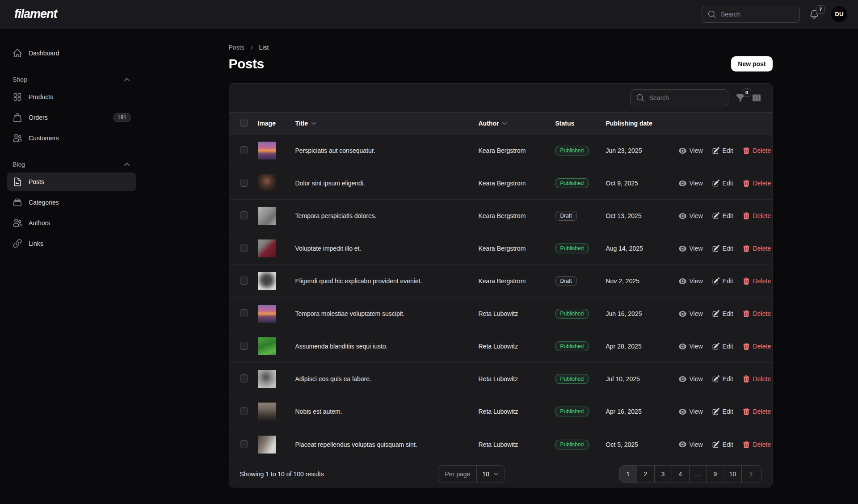 The width and height of the screenshot is (858, 504). What do you see at coordinates (80, 53) in the screenshot?
I see `sidebar-item-label: Dashboard` at bounding box center [80, 53].